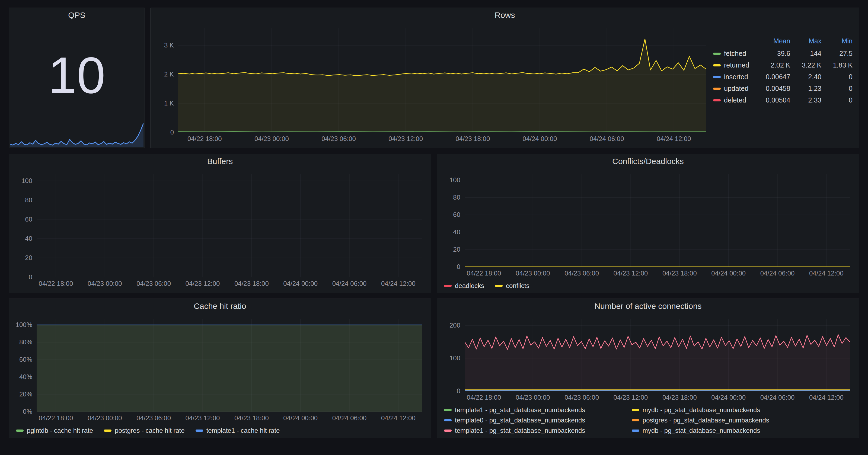 This screenshot has width=868, height=455. I want to click on legend-series: deleted, so click(733, 100).